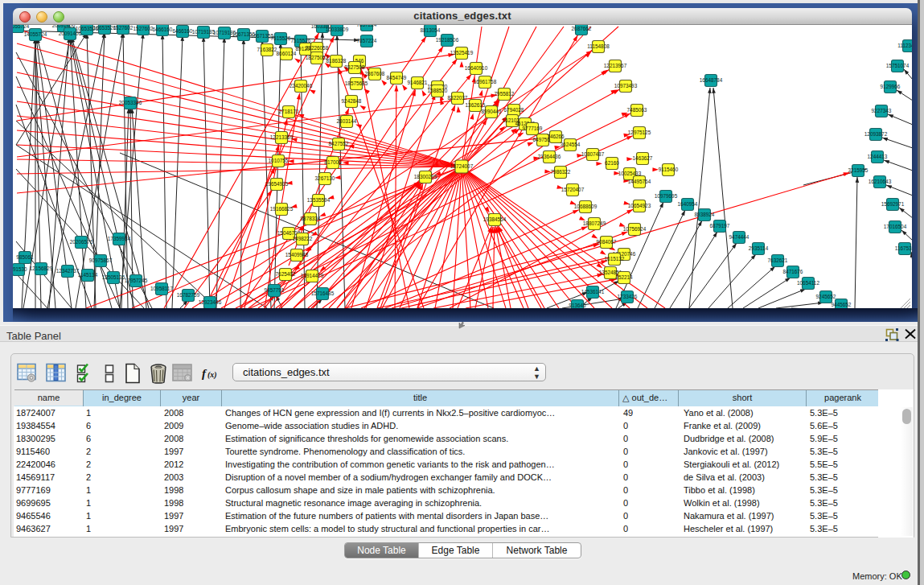  Describe the element at coordinates (137, 280) in the screenshot. I see `svg-text: 17957245` at that location.